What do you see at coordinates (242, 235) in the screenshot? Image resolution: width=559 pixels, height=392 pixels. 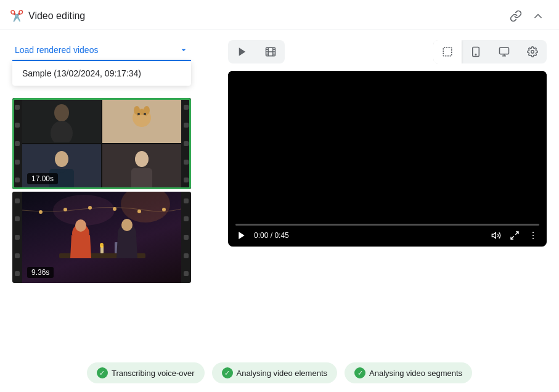 I see `video-play-button` at bounding box center [242, 235].